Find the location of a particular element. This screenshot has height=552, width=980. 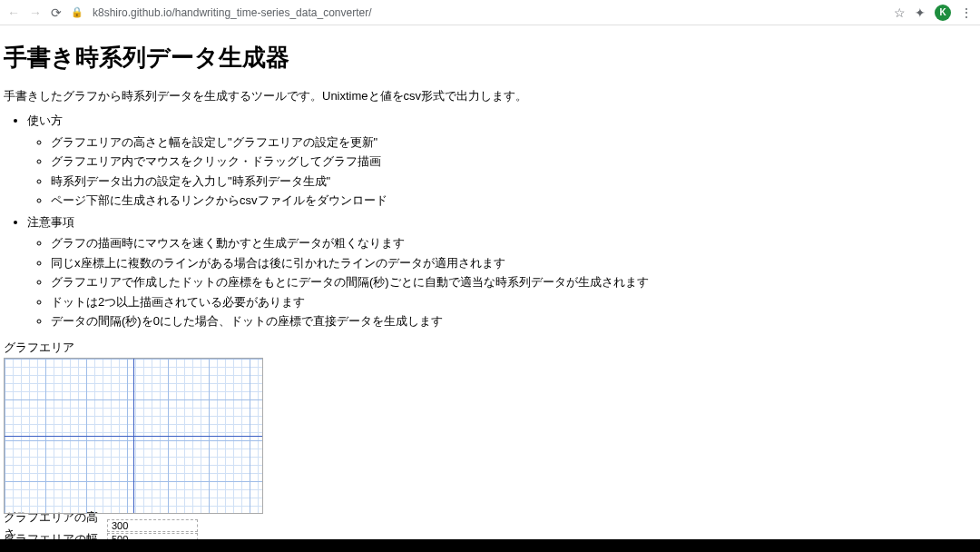

list-item: グラフエリア内でマウスをクリック・ドラッグしてグラフ描画 is located at coordinates (514, 162).